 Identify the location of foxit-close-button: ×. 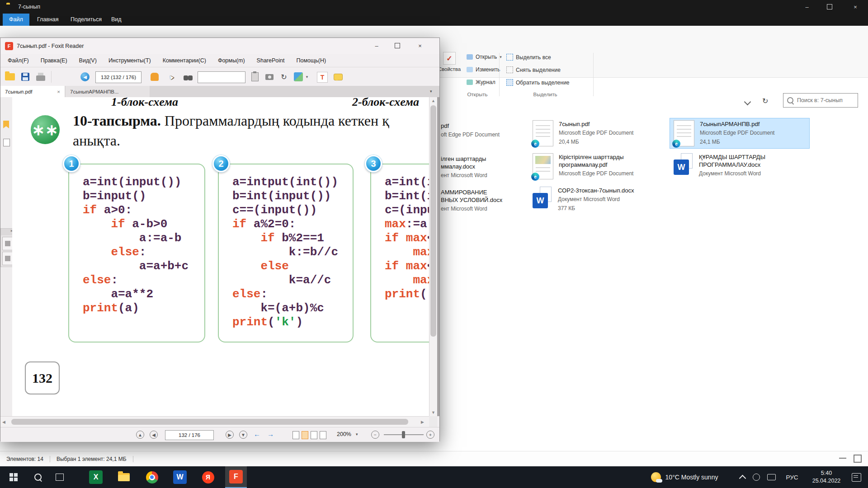
(420, 46).